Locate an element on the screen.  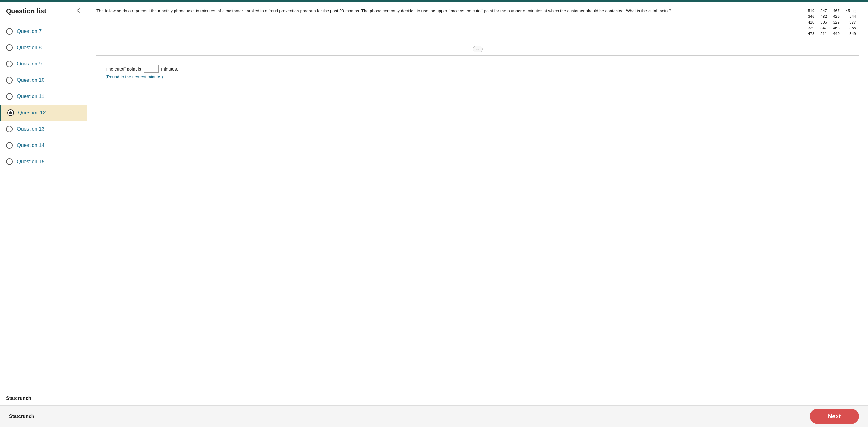
collapse-icon is located at coordinates (78, 10).